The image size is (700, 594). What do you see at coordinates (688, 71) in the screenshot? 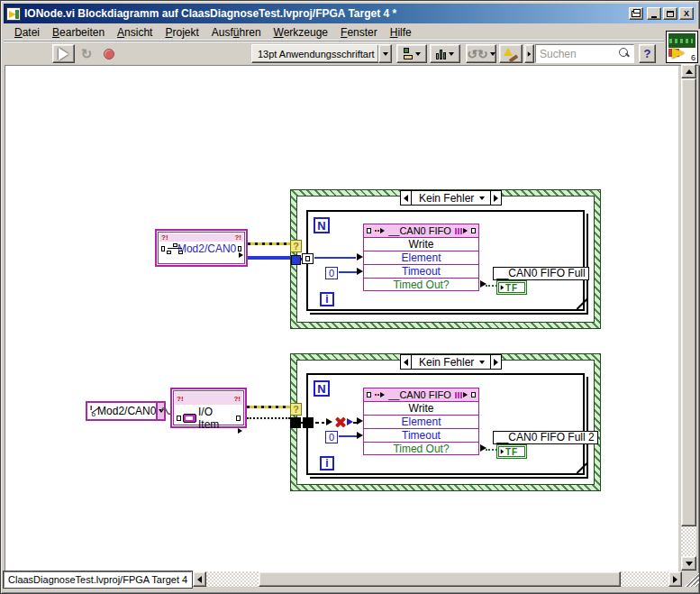
I see `scroll-up-button` at bounding box center [688, 71].